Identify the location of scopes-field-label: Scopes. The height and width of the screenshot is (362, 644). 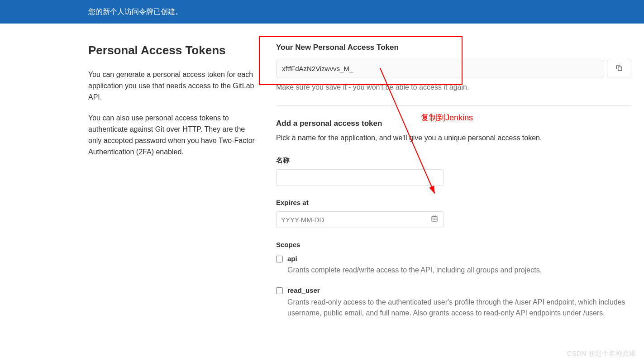
(453, 245).